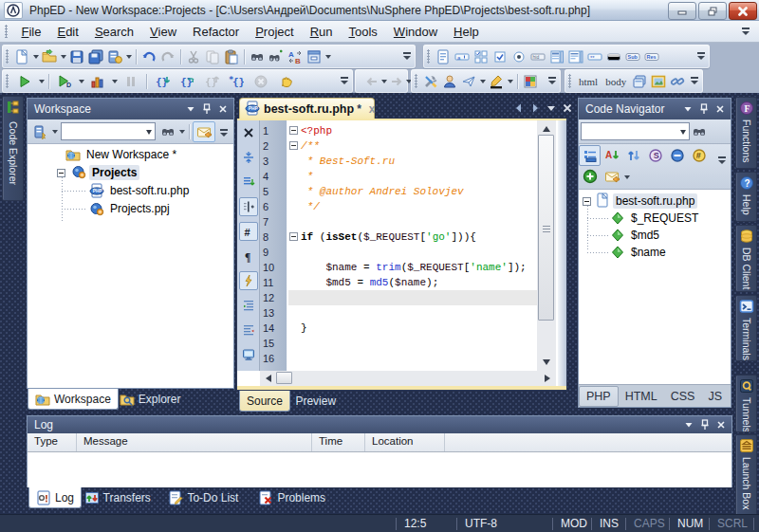 This screenshot has height=532, width=759. What do you see at coordinates (55, 498) in the screenshot?
I see `log-tab-log: Log` at bounding box center [55, 498].